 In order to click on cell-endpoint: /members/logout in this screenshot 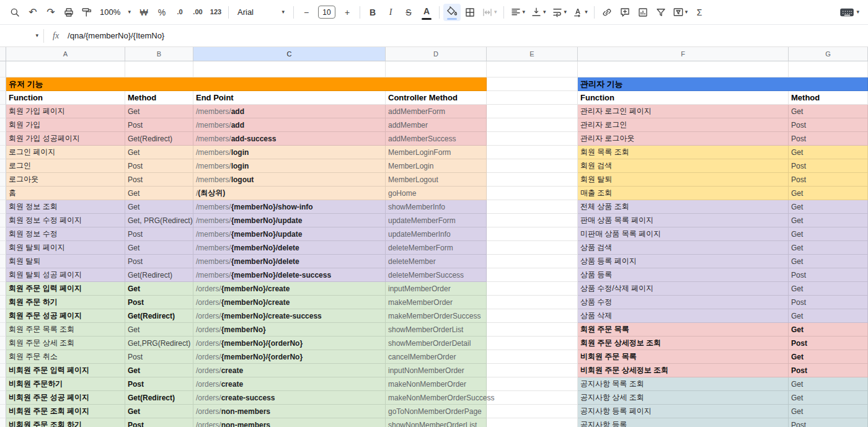, I will do `click(290, 180)`.